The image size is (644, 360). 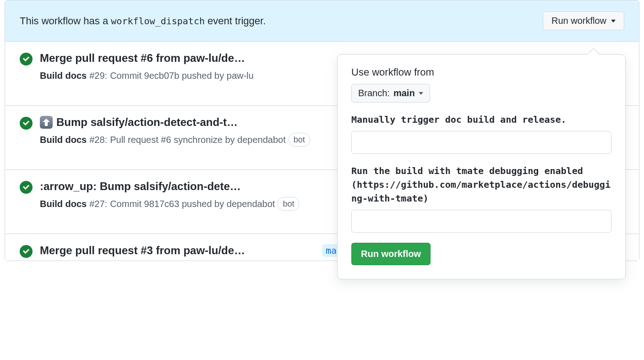 I want to click on run-workflow-submit-button: Run workflow, so click(x=391, y=252).